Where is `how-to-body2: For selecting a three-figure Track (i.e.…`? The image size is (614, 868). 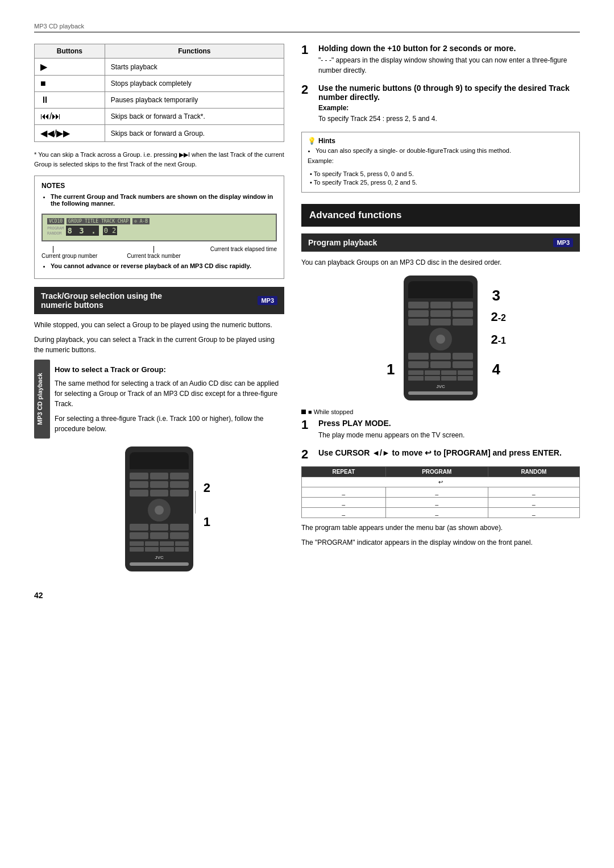 how-to-body2: For selecting a three-figure Track (i.e.… is located at coordinates (169, 424).